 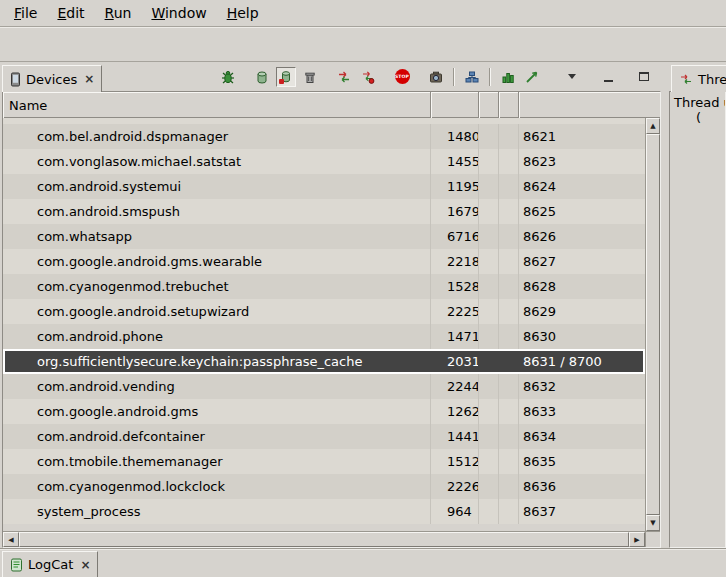 What do you see at coordinates (608, 77) in the screenshot?
I see `view-window-controls` at bounding box center [608, 77].